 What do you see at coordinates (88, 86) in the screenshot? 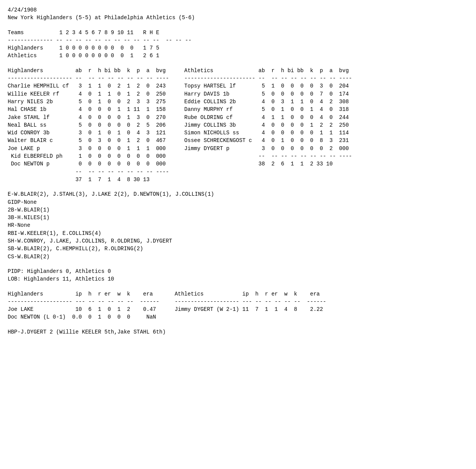
I see `table-row: Charlie HEMPHILL cf 3 1 1 0 2 1 2 0 243` at bounding box center [88, 86].